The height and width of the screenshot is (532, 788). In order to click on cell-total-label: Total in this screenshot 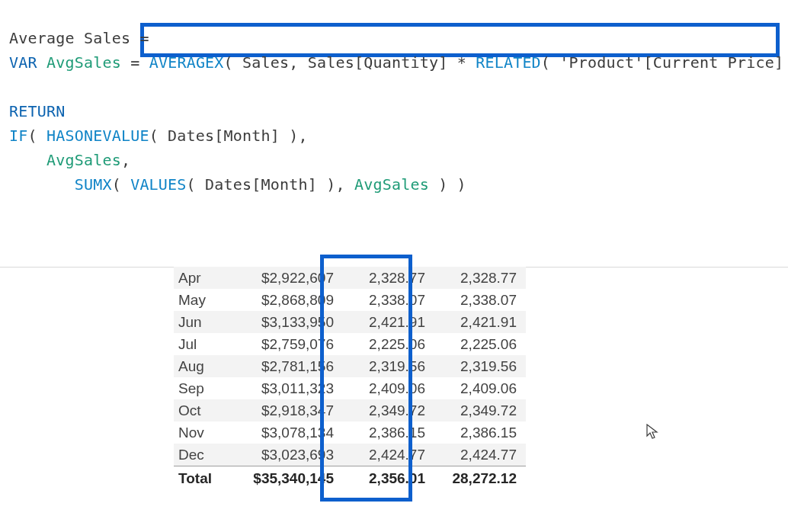, I will do `click(204, 479)`.